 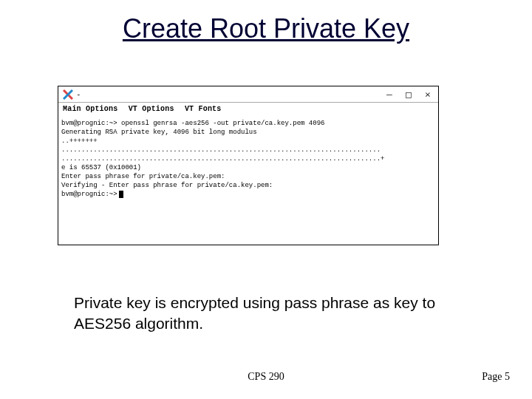 I want to click on close-icon: ×, so click(x=428, y=95).